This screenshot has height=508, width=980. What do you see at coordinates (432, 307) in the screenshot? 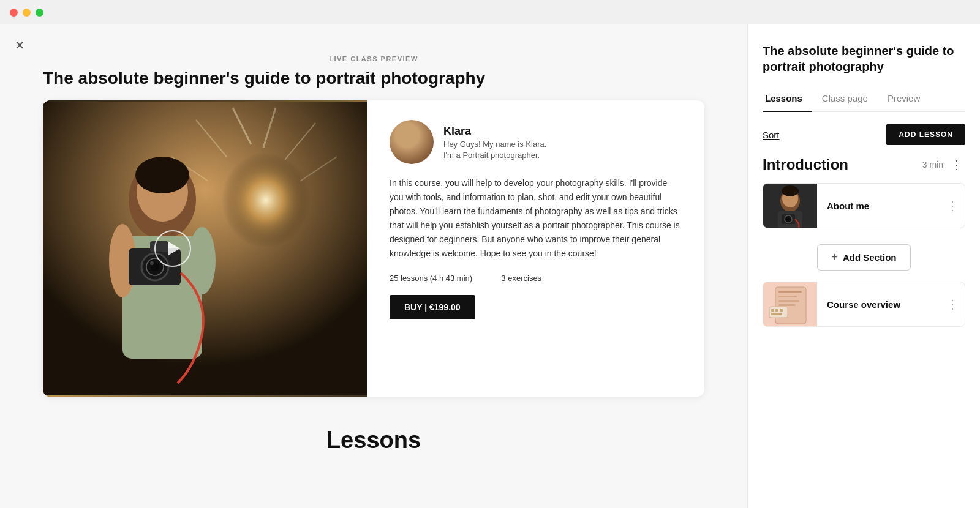
I see `buy-button: BUY | €199.00` at bounding box center [432, 307].